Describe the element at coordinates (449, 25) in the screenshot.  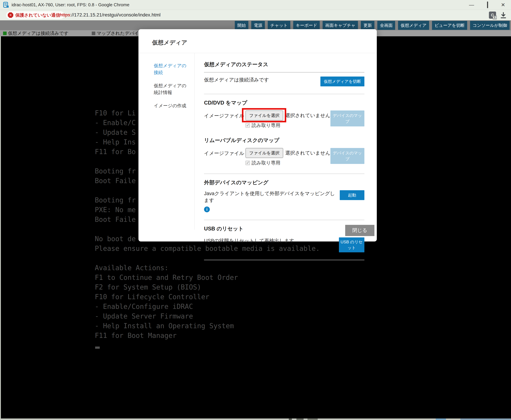
I see `toolbar-button-disconnect-viewer: ビューアを切断` at that location.